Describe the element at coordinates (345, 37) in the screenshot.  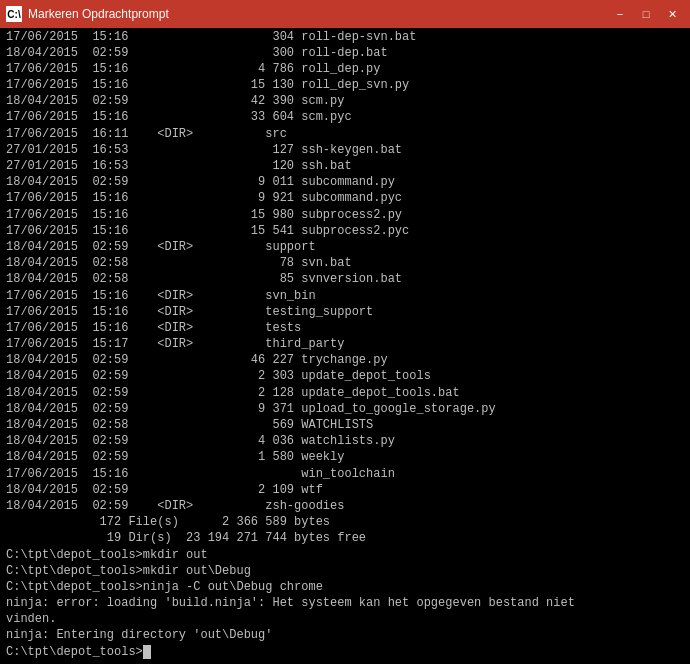
I see `terminal-line: 17/06/2015 15:16 304 roll-dep-svn.bat` at that location.